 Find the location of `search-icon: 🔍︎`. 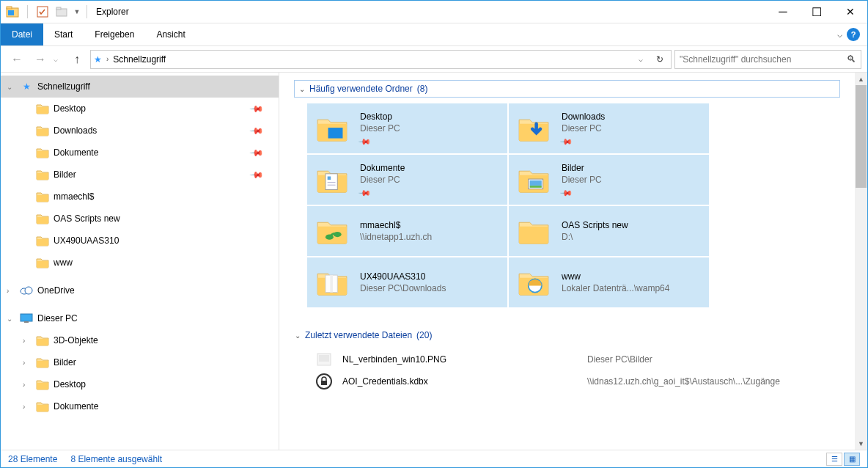

search-icon: 🔍︎ is located at coordinates (852, 59).